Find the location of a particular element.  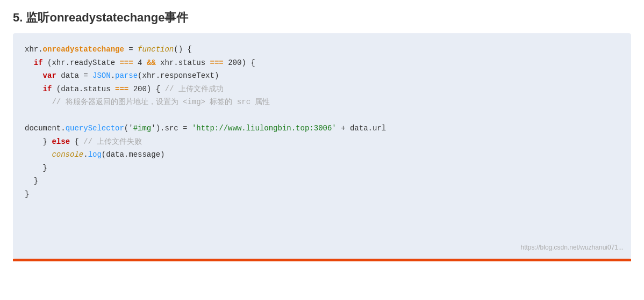

bottom-bar is located at coordinates (322, 260).